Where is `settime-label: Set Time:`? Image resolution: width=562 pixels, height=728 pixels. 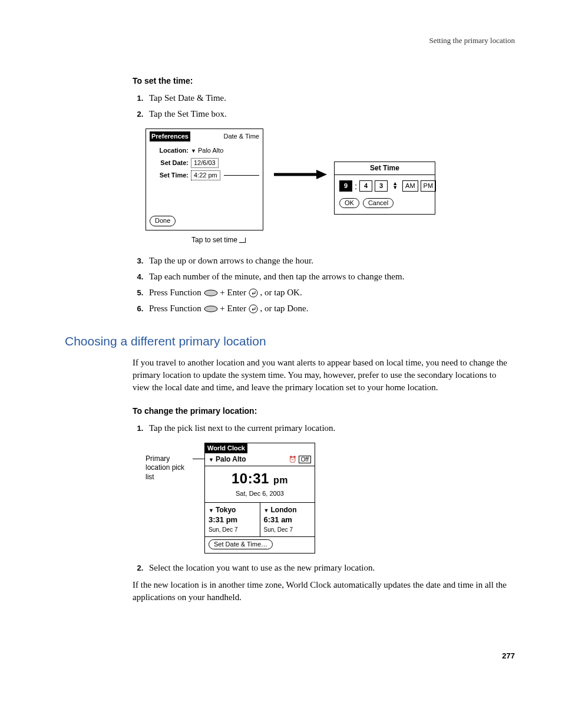 settime-label: Set Time: is located at coordinates (169, 176).